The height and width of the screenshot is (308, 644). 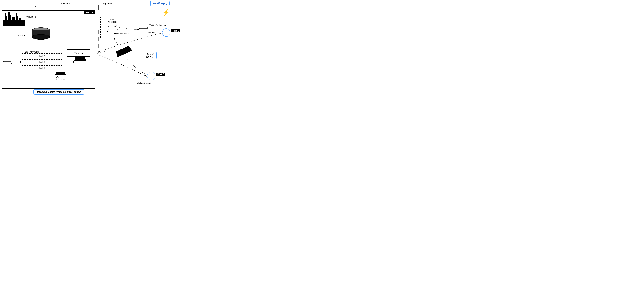 What do you see at coordinates (113, 28) in the screenshot?
I see `waiting-tugging-upper-box: Waitingfor tugging` at bounding box center [113, 28].